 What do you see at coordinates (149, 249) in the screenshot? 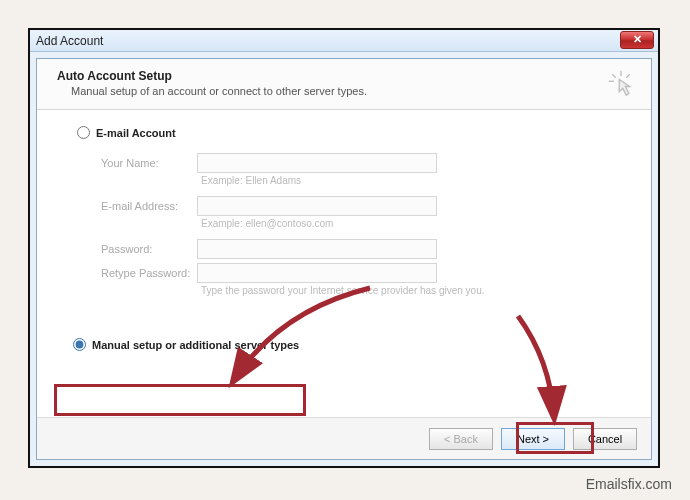
I see `password-label: Password:` at bounding box center [149, 249].